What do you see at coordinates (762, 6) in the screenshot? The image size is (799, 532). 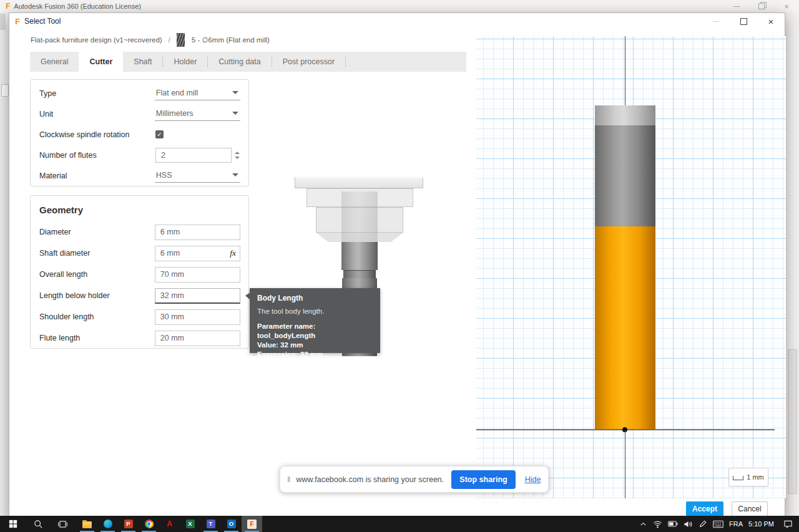 I see `restore-icon` at bounding box center [762, 6].